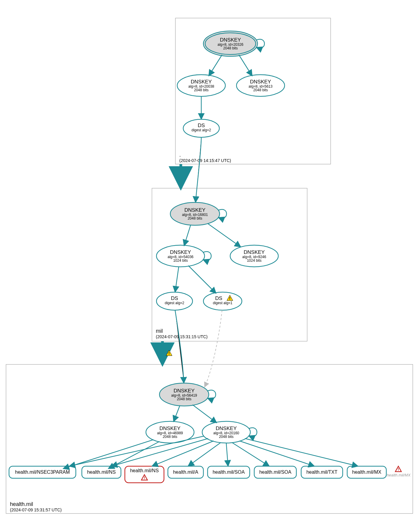  Describe the element at coordinates (213, 349) in the screenshot. I see `edge-dashed` at that location.